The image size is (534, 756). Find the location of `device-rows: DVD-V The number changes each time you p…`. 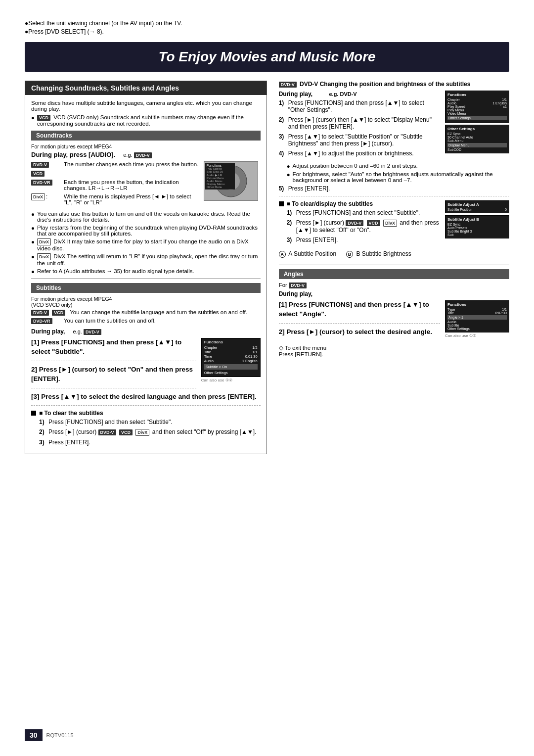

device-rows: DVD-V The number changes each time you p… is located at coordinates (115, 185).